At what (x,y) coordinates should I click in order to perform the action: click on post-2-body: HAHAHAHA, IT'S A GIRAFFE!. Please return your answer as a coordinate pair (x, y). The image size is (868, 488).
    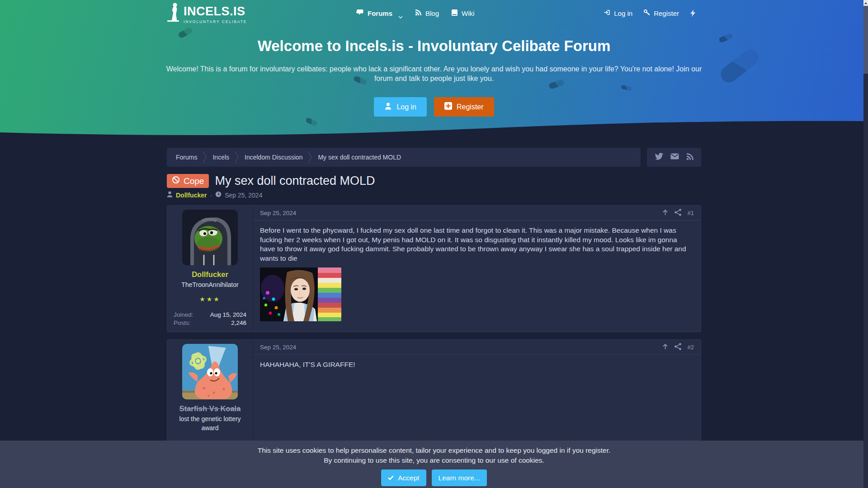
    Looking at the image, I should click on (477, 365).